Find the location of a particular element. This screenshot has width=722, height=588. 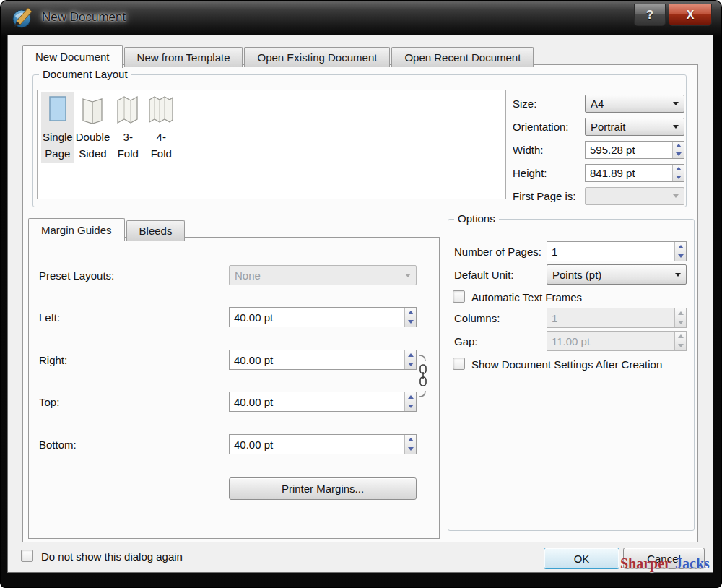

orientation-label: Orientation: is located at coordinates (549, 127).